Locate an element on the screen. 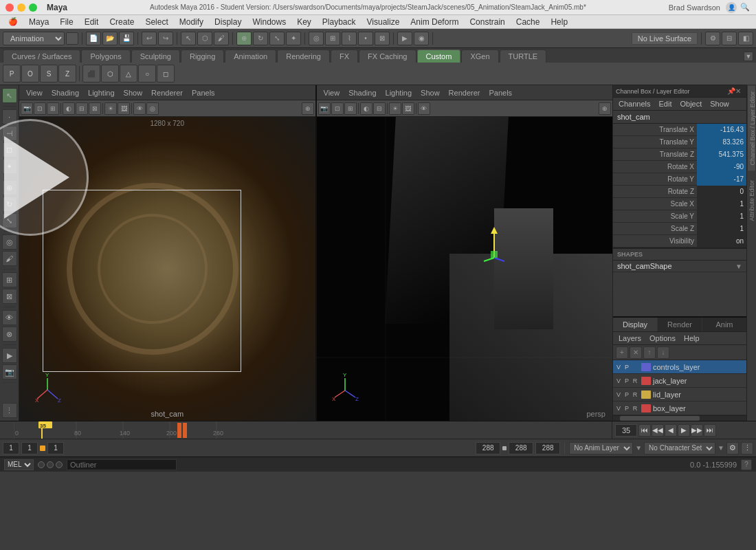  attr-val-sx: 1 is located at coordinates (722, 204).